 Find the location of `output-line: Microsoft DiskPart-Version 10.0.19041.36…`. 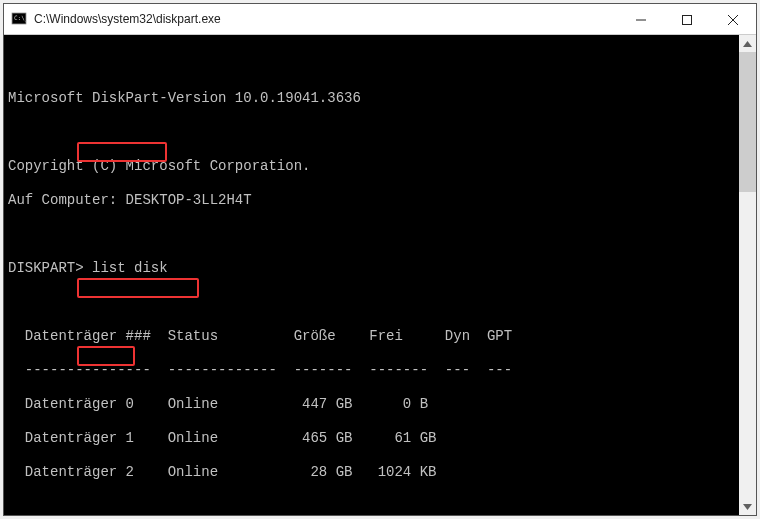

output-line: Microsoft DiskPart-Version 10.0.19041.36… is located at coordinates (380, 98).